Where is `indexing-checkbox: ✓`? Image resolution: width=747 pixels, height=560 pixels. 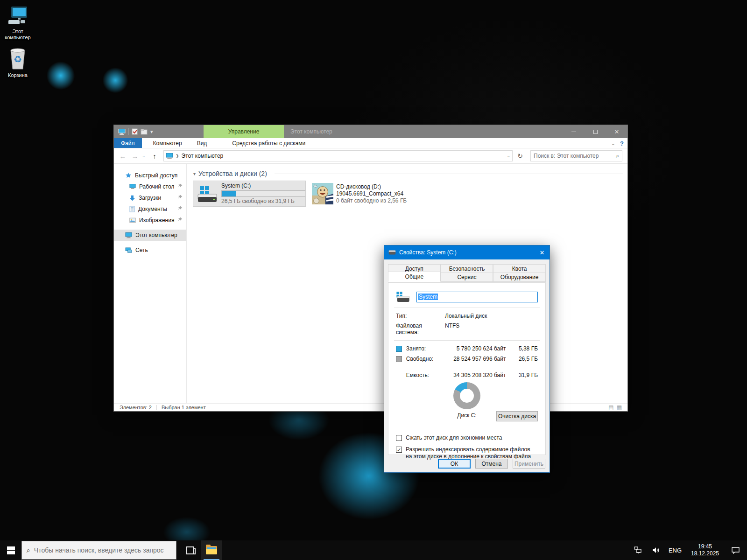 indexing-checkbox: ✓ is located at coordinates (399, 450).